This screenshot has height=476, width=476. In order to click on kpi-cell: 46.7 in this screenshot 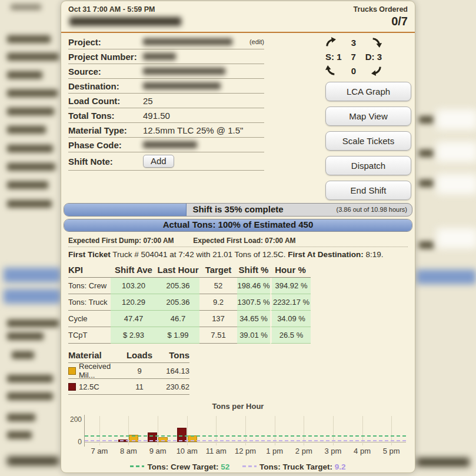, I will do `click(178, 319)`.